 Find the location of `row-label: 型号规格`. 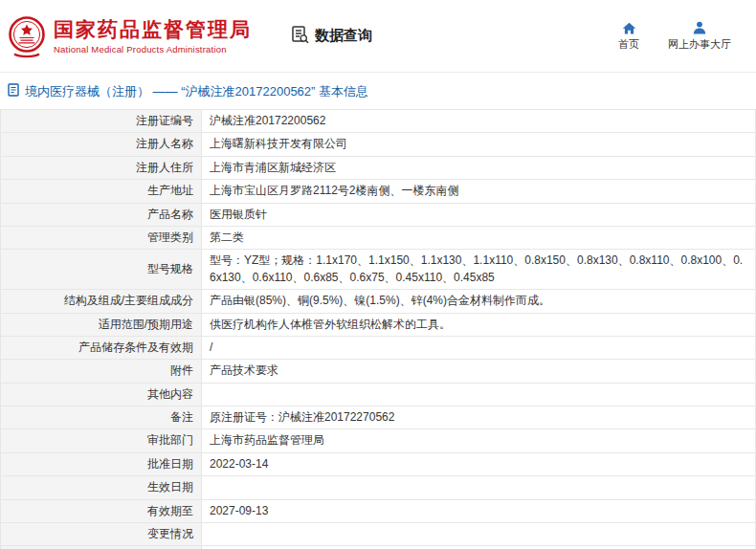

row-label: 型号规格 is located at coordinates (101, 270).